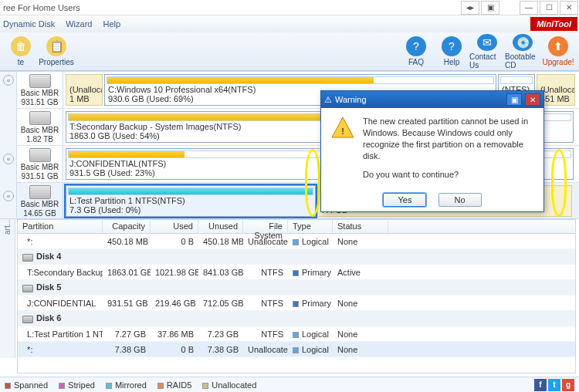 This screenshot has width=579, height=392. What do you see at coordinates (416, 52) in the screenshot?
I see `toolbar-faq: ?FAQ` at bounding box center [416, 52].